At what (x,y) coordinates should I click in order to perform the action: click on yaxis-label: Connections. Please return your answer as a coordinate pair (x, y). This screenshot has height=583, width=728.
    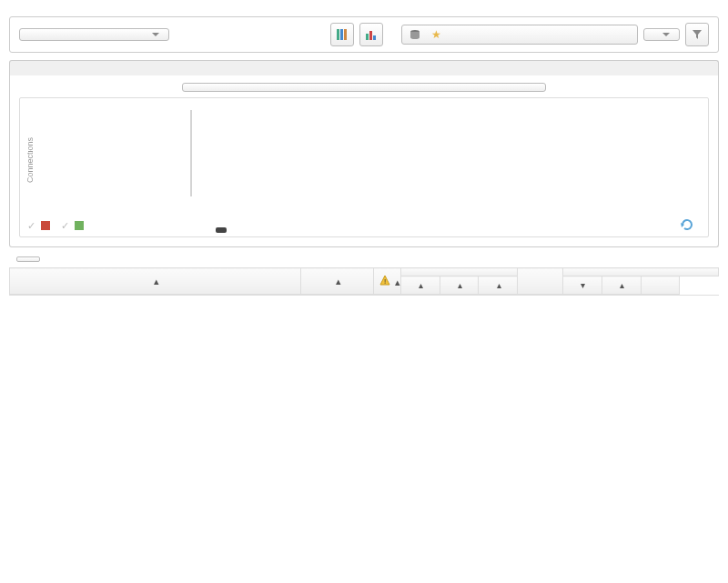
    Looking at the image, I should click on (31, 160).